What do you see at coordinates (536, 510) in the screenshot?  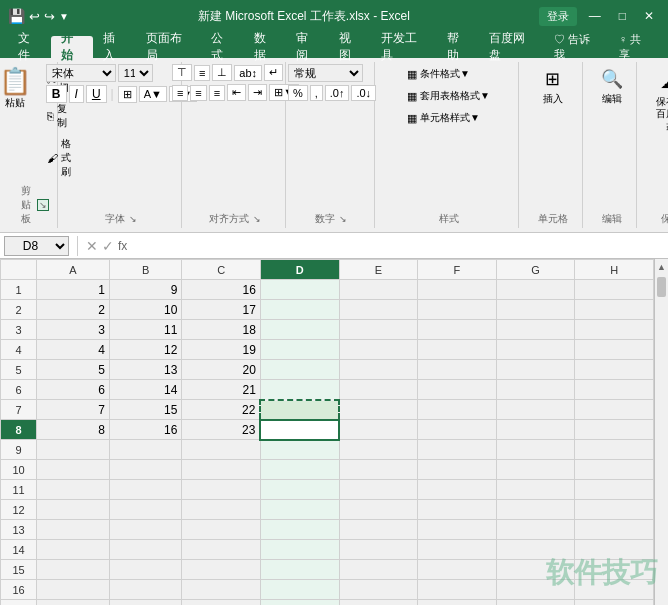 I see `cell-G12` at bounding box center [536, 510].